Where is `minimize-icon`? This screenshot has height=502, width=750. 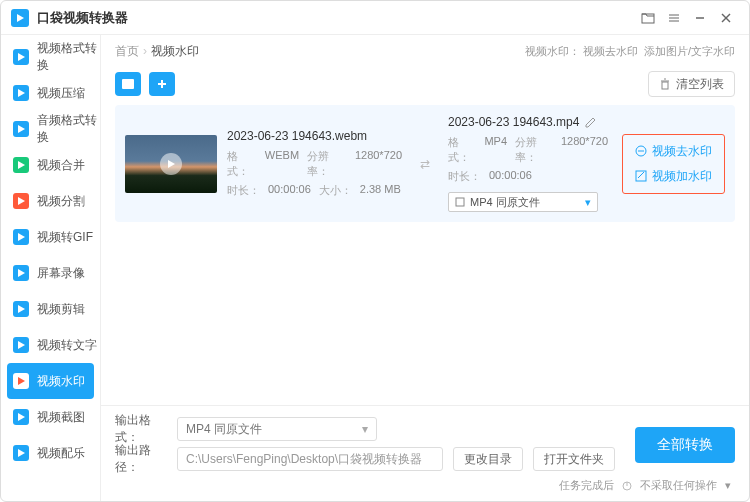
minimize-icon is located at coordinates (700, 18).